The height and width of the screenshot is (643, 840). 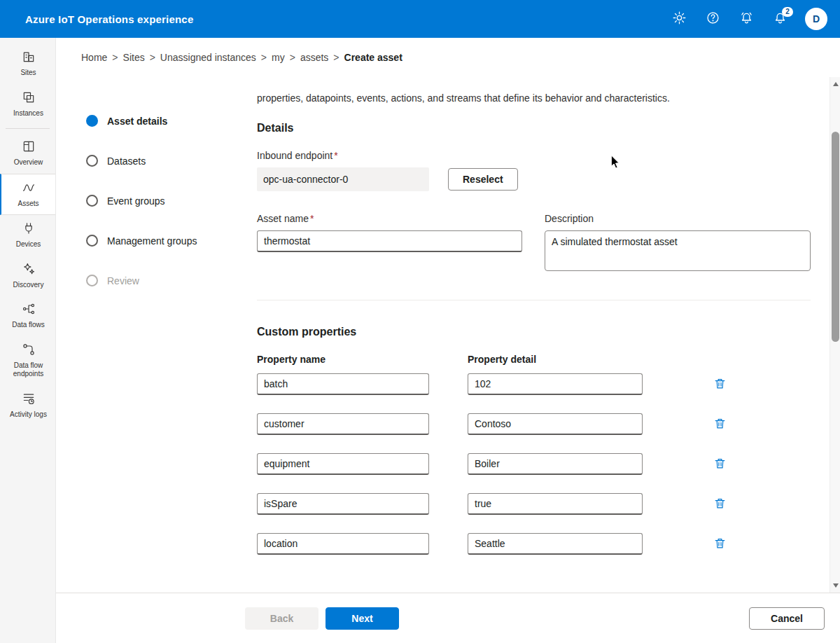 What do you see at coordinates (29, 270) in the screenshot?
I see `discovery-icon` at bounding box center [29, 270].